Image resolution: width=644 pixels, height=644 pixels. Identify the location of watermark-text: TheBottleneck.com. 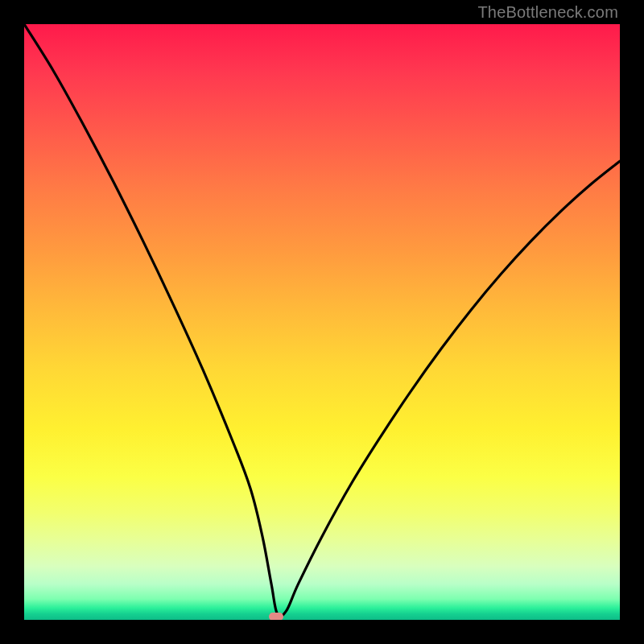
(547, 13).